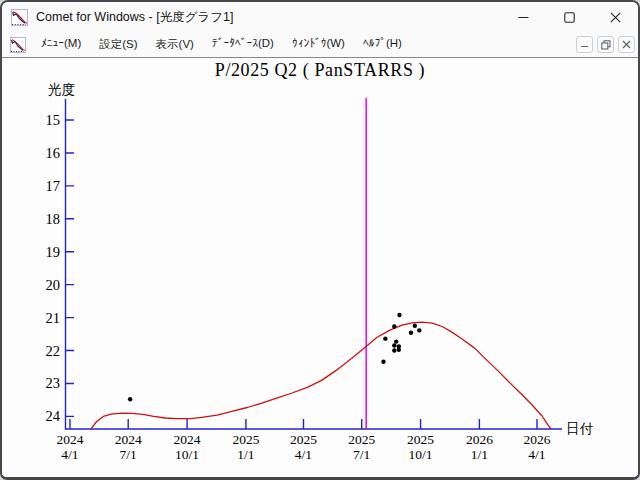  What do you see at coordinates (320, 45) in the screenshot?
I see `menu-bar: ﾒﾆｭｰ(M)設定(S)表示(V)ﾃﾞｰﾀﾍﾞｰｽ(D)ｳｨﾝﾄﾞｳ(W)ﾍﾙﾌ…` at bounding box center [320, 45].